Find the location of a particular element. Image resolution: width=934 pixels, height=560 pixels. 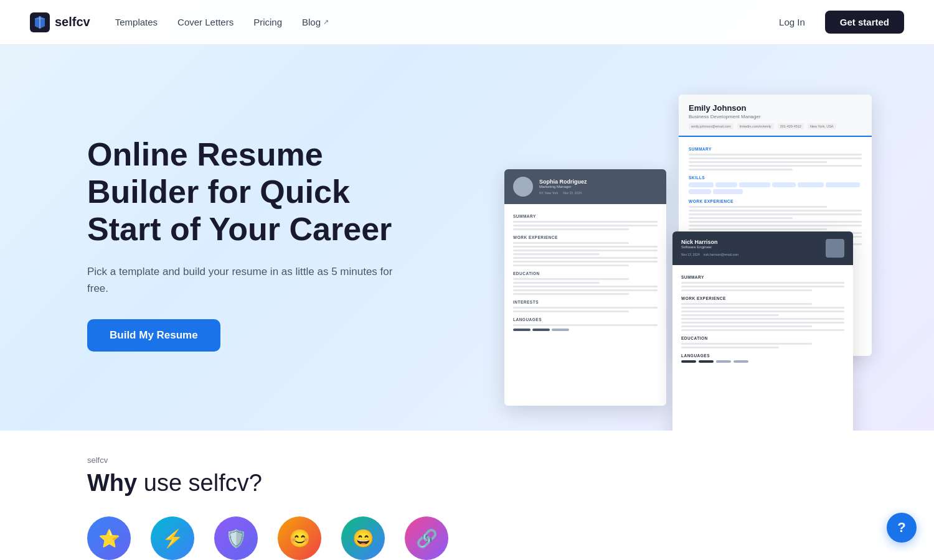

star-icon: ⭐ is located at coordinates (110, 539).